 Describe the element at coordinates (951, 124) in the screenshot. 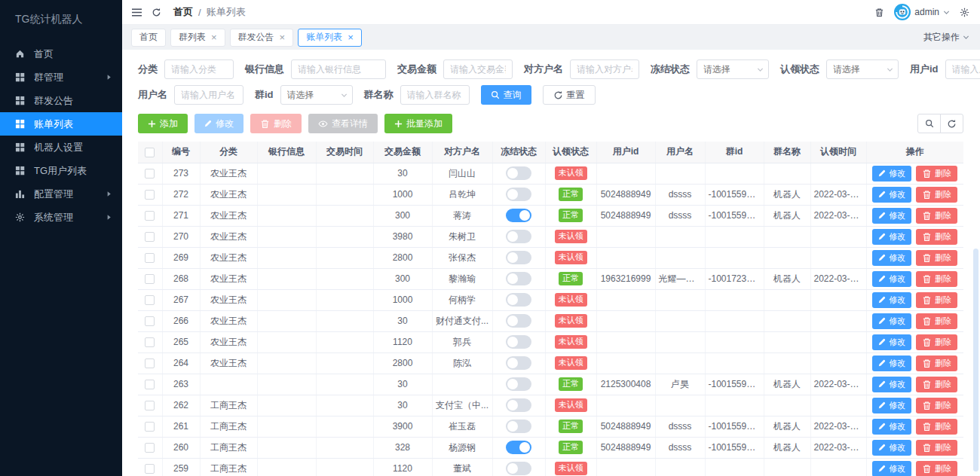

I see `refresh-icon-button` at that location.